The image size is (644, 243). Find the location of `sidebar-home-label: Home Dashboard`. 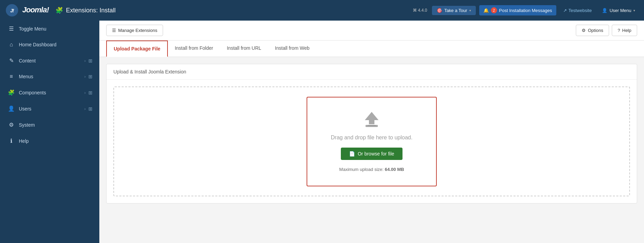

sidebar-home-label: Home Dashboard is located at coordinates (38, 45).